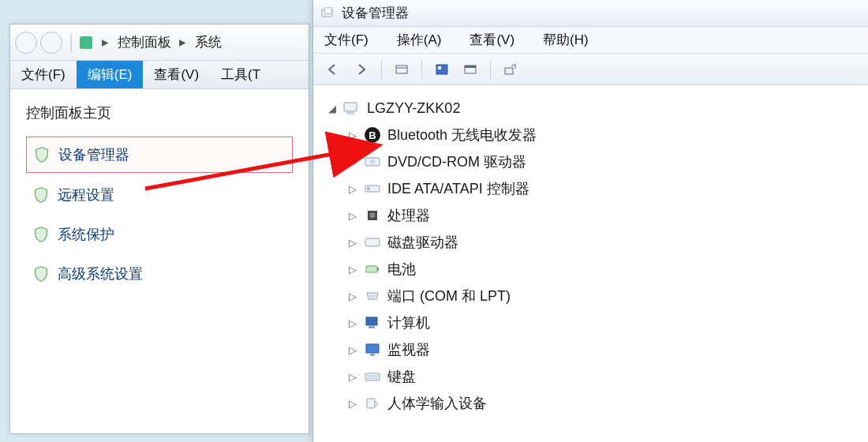 Image resolution: width=868 pixels, height=442 pixels. What do you see at coordinates (159, 155) in the screenshot?
I see `link-device-manager: 设备管理器` at bounding box center [159, 155].